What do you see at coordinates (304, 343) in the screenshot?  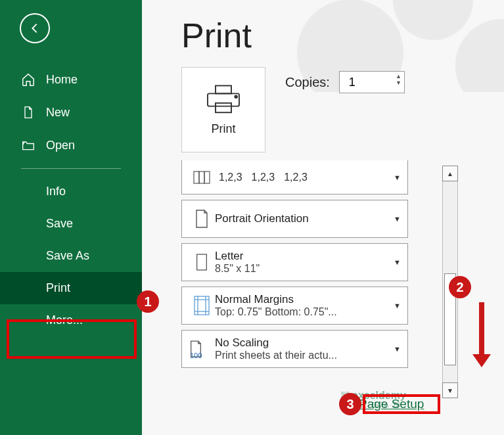 I see `setting-main-text: No Scaling` at bounding box center [304, 343].